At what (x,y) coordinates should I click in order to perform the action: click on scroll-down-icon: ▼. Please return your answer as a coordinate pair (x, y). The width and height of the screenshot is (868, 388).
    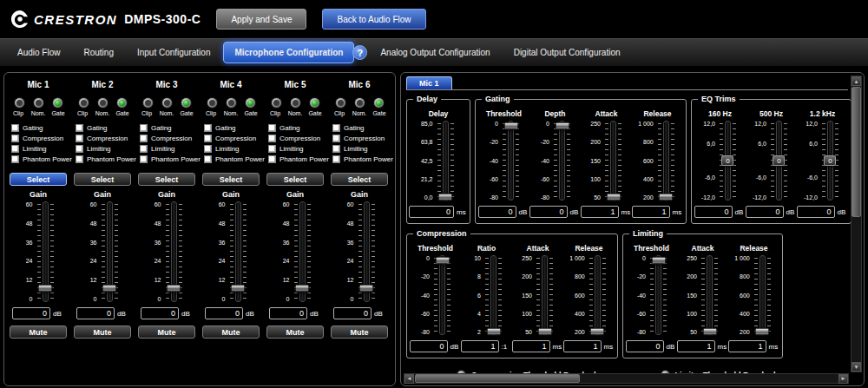
    Looking at the image, I should click on (856, 366).